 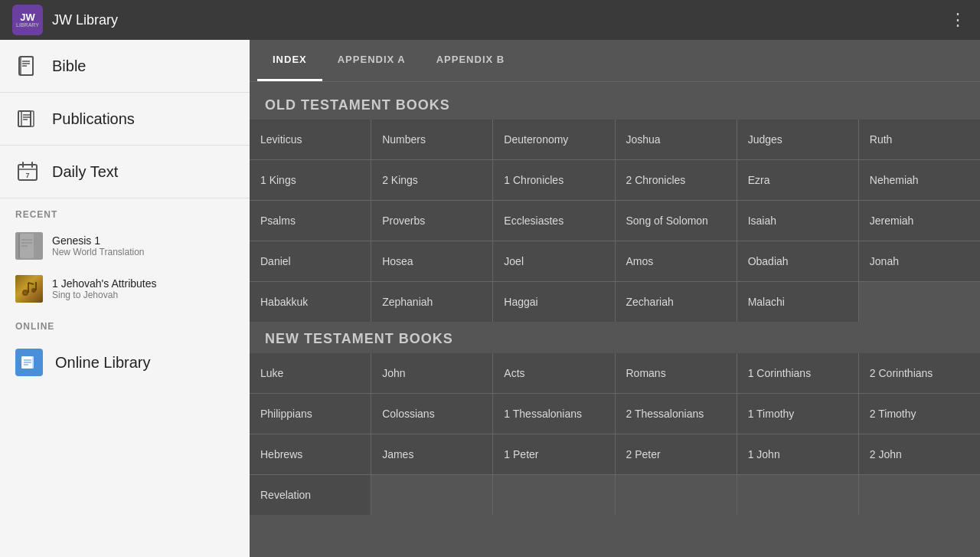 I want to click on sidebar-item-online-library: Online Library, so click(x=125, y=362).